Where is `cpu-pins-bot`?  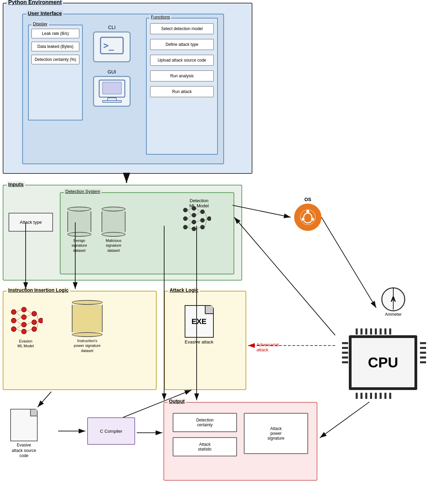 cpu-pins-bot is located at coordinates (373, 396).